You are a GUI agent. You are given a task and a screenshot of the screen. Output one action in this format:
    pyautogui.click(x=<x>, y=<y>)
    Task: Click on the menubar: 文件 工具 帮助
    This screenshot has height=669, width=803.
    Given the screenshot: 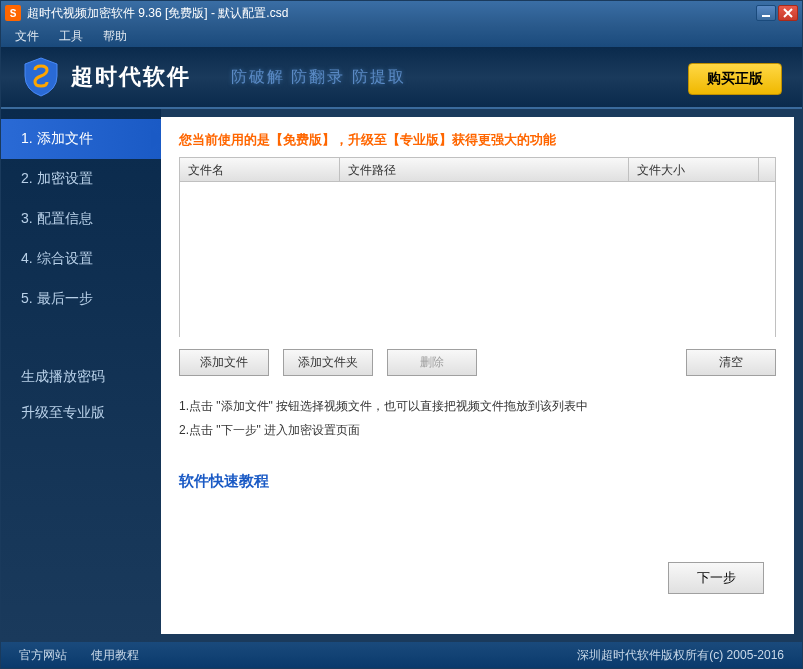 What is the action you would take?
    pyautogui.click(x=402, y=36)
    